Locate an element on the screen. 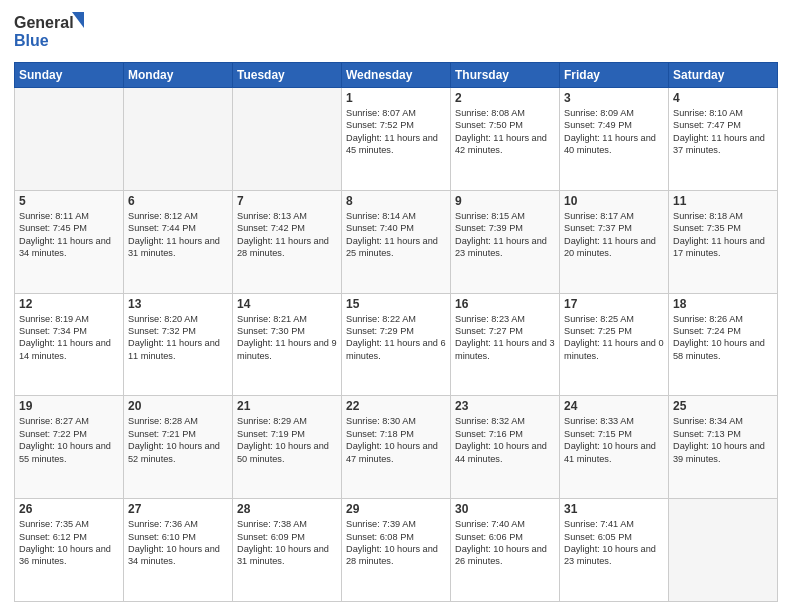  day-number: 7 is located at coordinates (287, 201).